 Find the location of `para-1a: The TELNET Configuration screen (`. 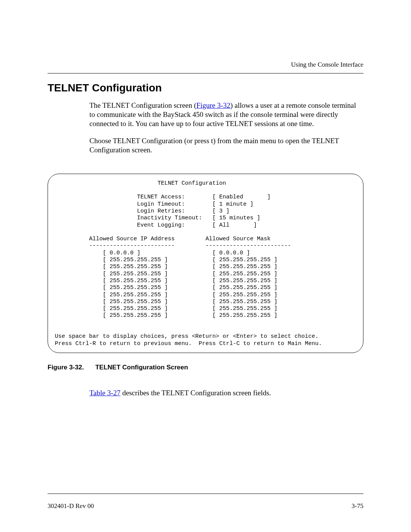

para-1a: The TELNET Configuration screen ( is located at coordinates (143, 105).